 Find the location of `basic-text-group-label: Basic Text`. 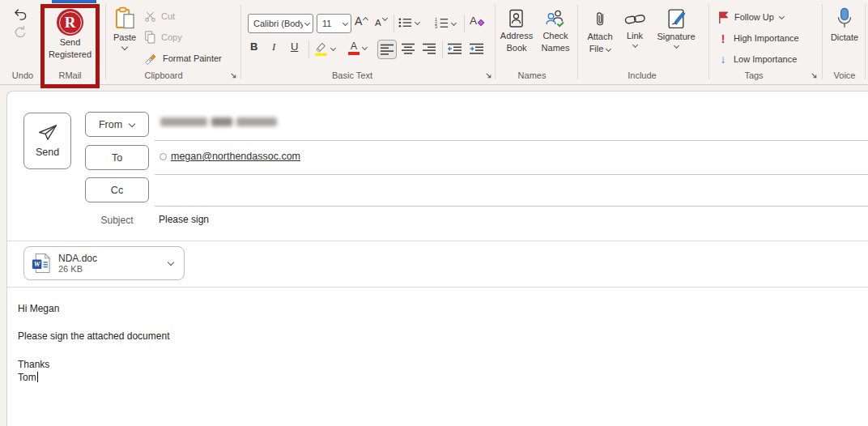

basic-text-group-label: Basic Text is located at coordinates (352, 75).